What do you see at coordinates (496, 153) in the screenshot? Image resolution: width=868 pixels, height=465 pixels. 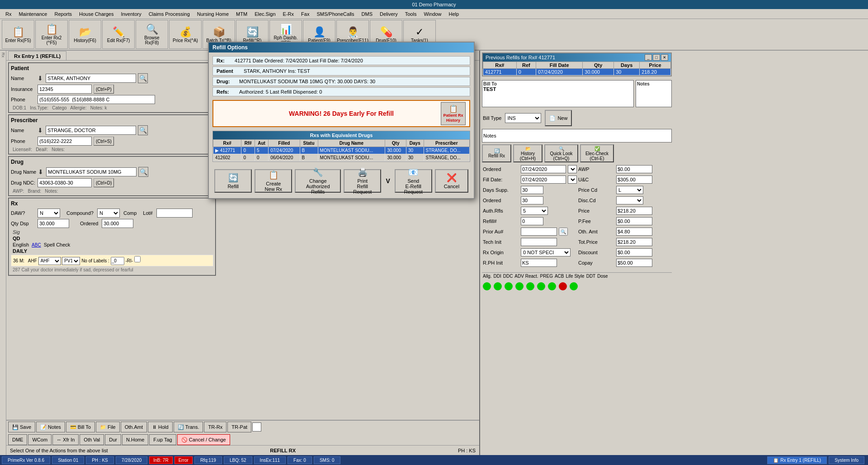 I see `refill-rx-button: 🔄 Refill Rx` at bounding box center [496, 153].